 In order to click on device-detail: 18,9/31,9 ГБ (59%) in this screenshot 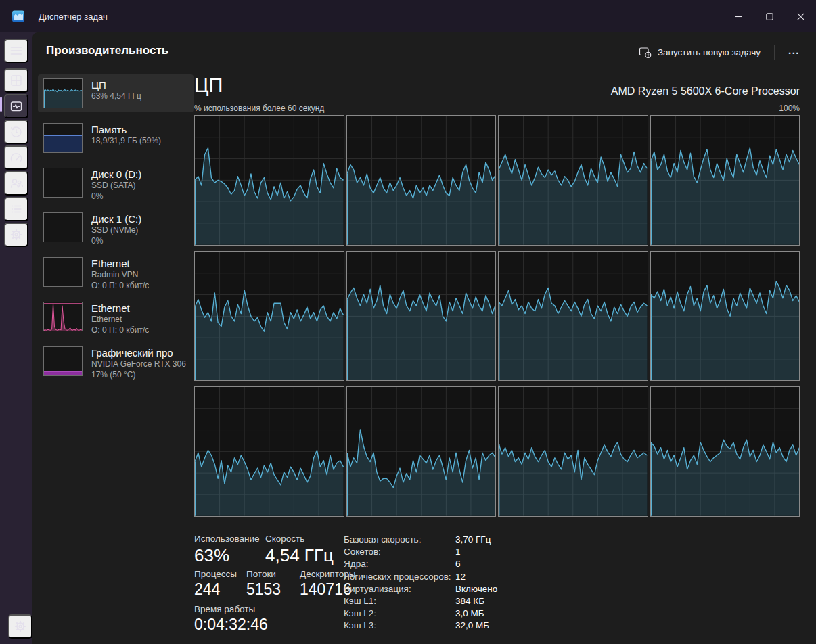, I will do `click(126, 141)`.